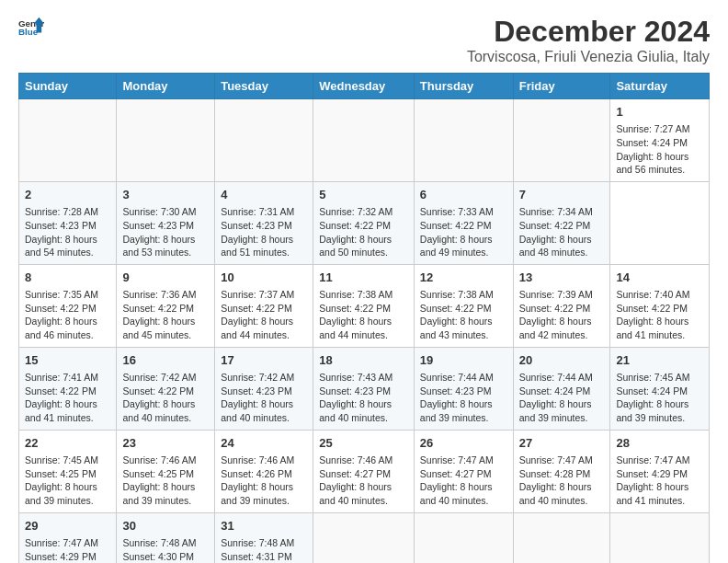  What do you see at coordinates (463, 294) in the screenshot?
I see `sunrise-time: Sunrise: 7:38 AM` at bounding box center [463, 294].